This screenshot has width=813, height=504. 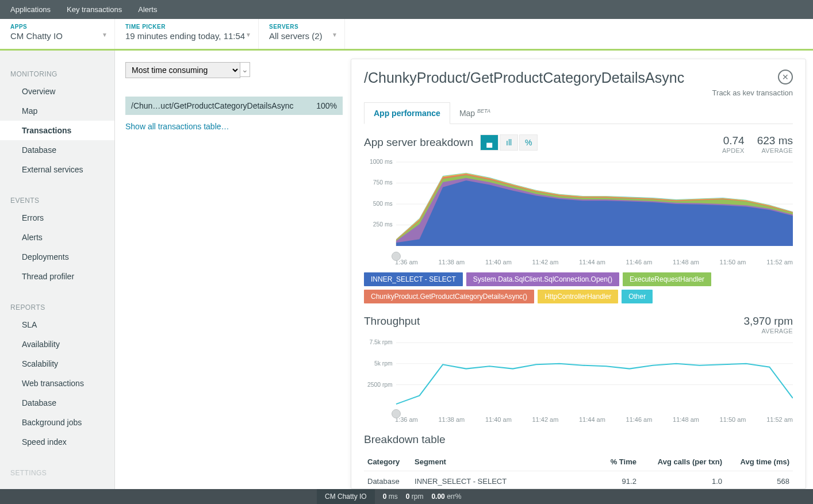 I want to click on panel-title: /ChunkyProduct/GetProductCategoryDetails…, so click(x=524, y=78).